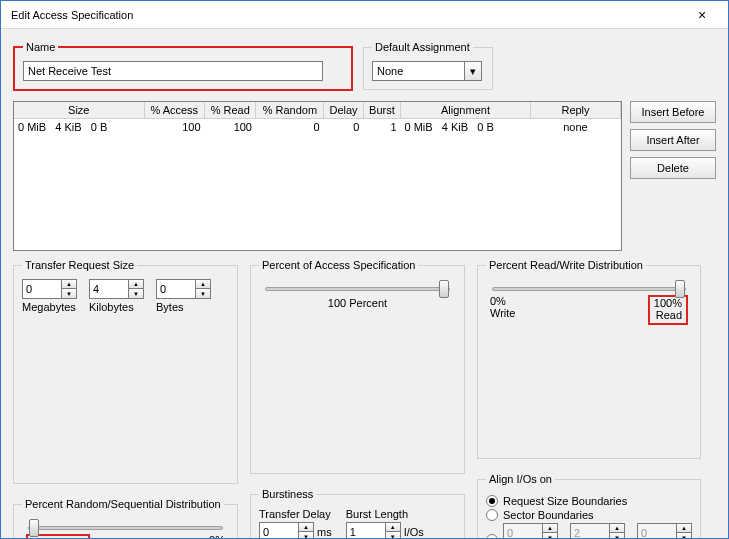  I want to click on transfer-request-size-group: Transfer Request Size ▲▼ Megabytes ▲▼, so click(126, 372).